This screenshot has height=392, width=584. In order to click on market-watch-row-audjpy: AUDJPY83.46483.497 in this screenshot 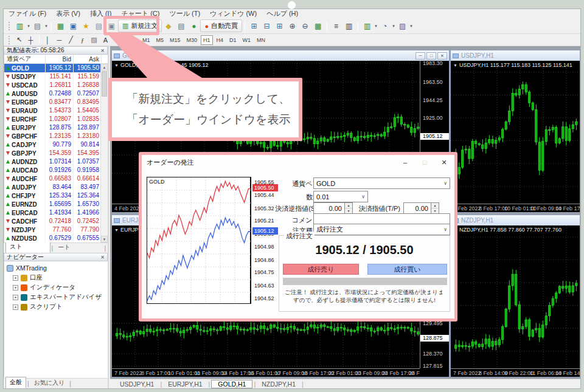, I will do `click(56, 187)`.